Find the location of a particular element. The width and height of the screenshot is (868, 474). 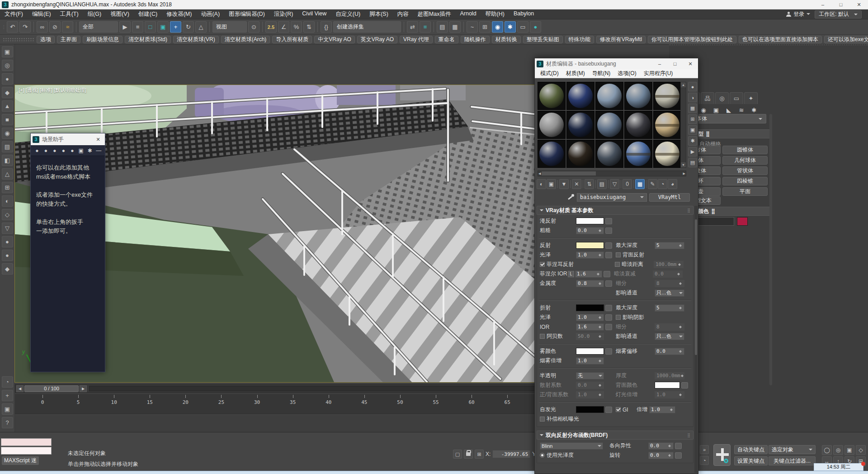

anisotropy-field: 0.0 is located at coordinates (661, 446).